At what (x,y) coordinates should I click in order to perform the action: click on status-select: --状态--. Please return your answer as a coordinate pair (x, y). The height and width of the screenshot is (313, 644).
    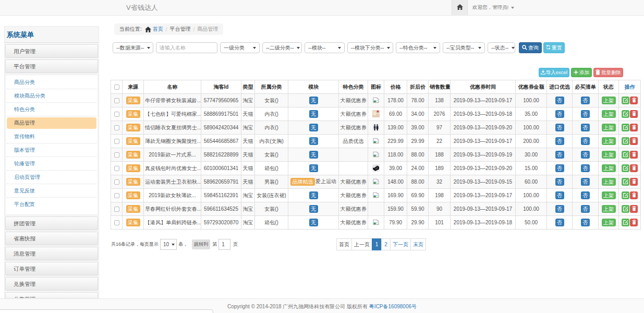
    Looking at the image, I should click on (502, 48).